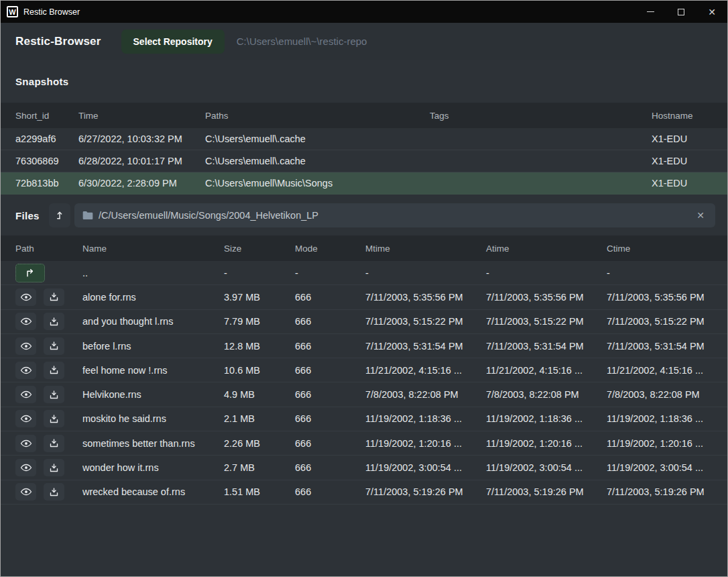 This screenshot has height=577, width=728. I want to click on file-atime: 7/8/2003, 8:22:08 PM, so click(546, 395).